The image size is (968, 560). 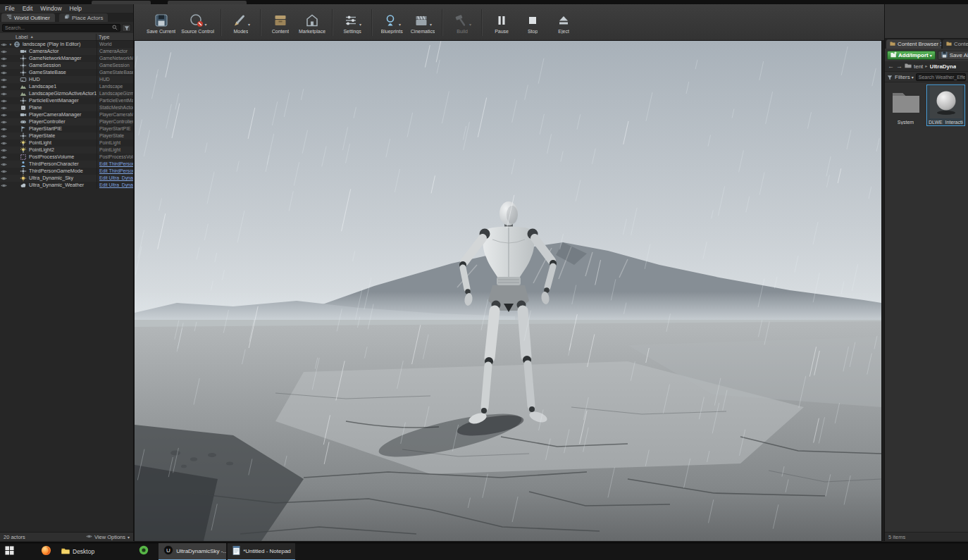 What do you see at coordinates (62, 101) in the screenshot?
I see `actor-label: ParticleEventManager` at bounding box center [62, 101].